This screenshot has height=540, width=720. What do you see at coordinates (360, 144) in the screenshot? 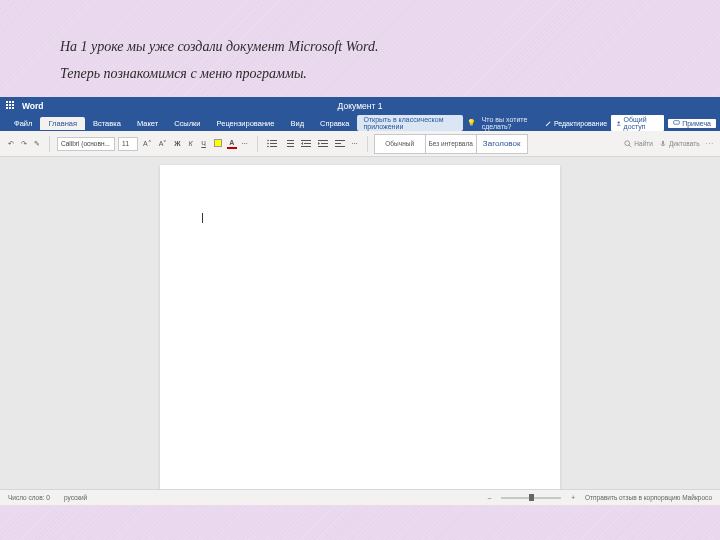
I see `ribbon-toolbar: ↶ ↷ ✎ Calibri (основн... 11 A˄ A˅ Ж К Ч …` at bounding box center [360, 144].